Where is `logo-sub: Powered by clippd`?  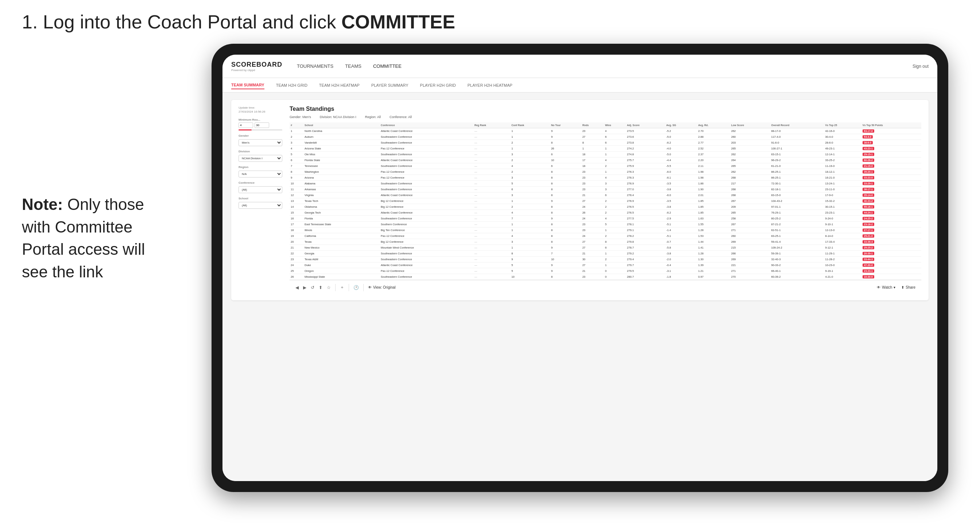 logo-sub: Powered by clippd is located at coordinates (257, 70).